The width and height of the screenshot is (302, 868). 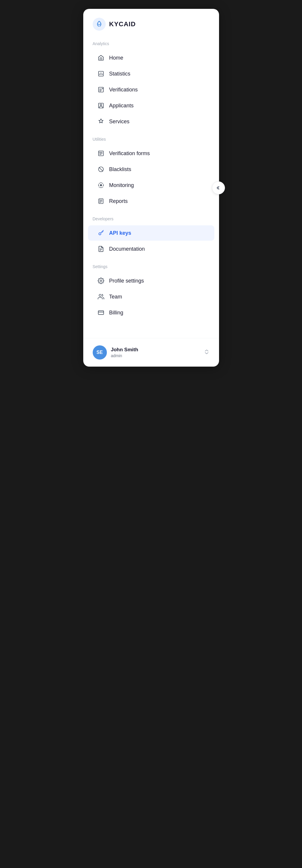 What do you see at coordinates (151, 220) in the screenshot?
I see `section-developers-label: Developers` at bounding box center [151, 220].